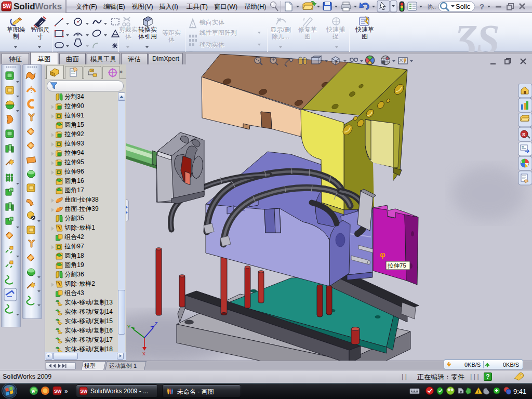  I want to click on svg-text: X, so click(144, 354).